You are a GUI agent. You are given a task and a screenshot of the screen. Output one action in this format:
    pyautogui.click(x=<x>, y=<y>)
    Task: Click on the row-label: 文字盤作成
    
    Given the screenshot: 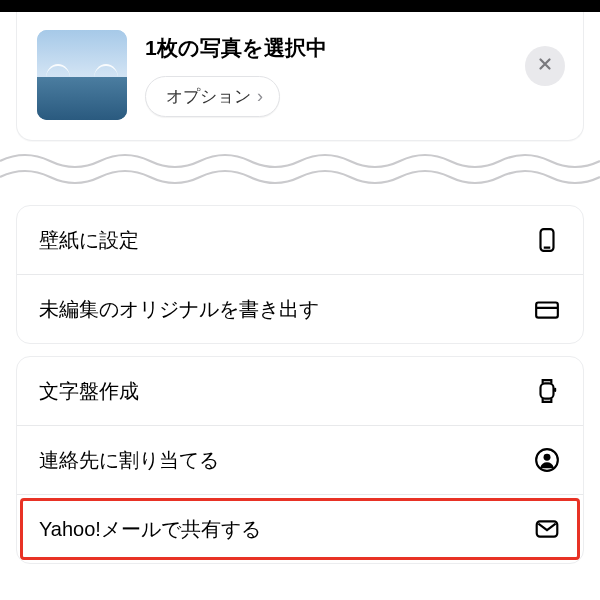 What is the action you would take?
    pyautogui.click(x=89, y=392)
    